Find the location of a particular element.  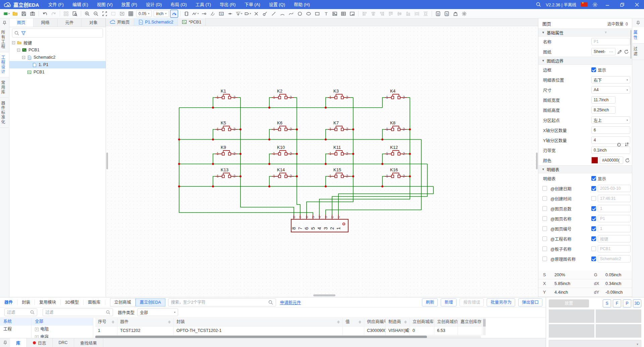

array-button is located at coordinates (66, 14).